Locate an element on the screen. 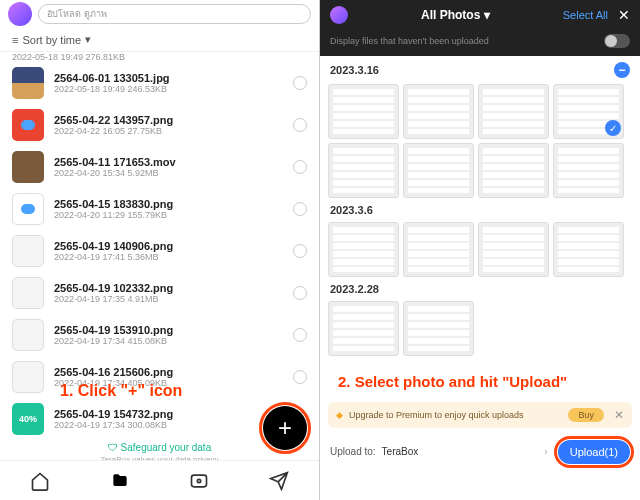  search-input: อัปโหลด ดูภาพ is located at coordinates (174, 14).